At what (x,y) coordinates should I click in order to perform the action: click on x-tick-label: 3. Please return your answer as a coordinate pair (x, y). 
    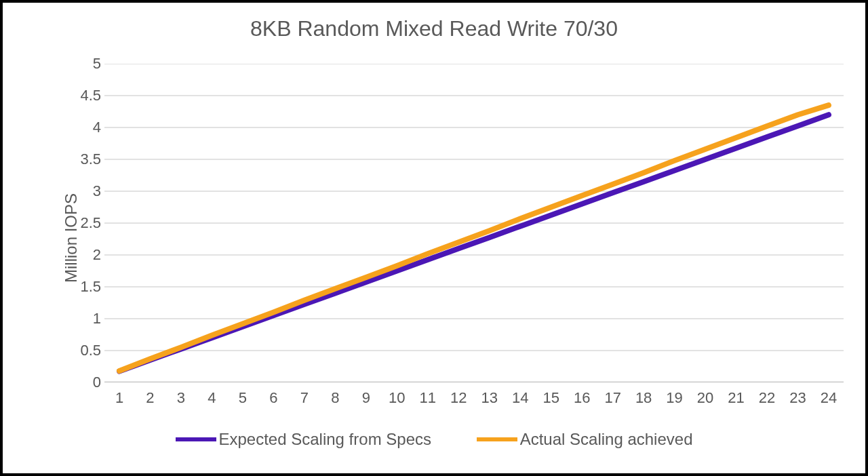
    Looking at the image, I should click on (181, 398).